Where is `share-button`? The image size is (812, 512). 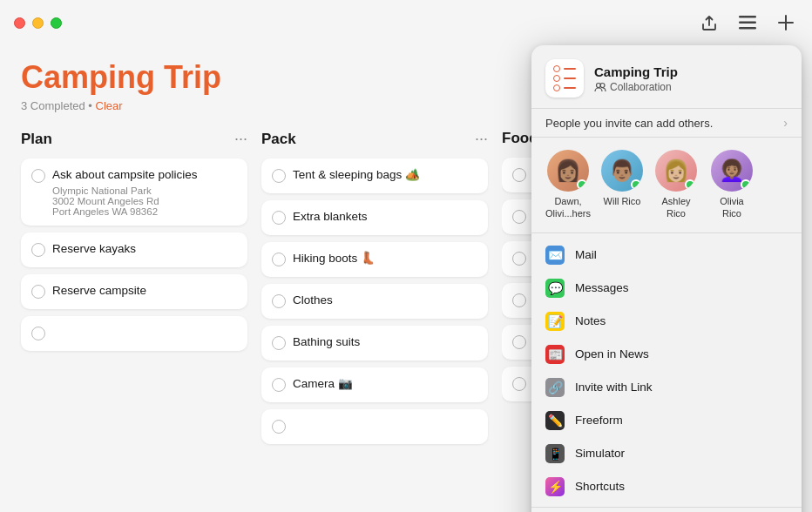 share-button is located at coordinates (709, 23).